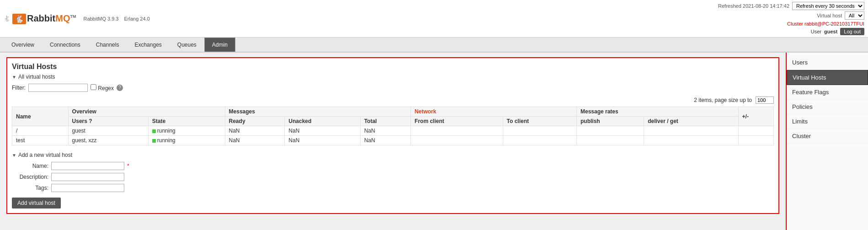 The image size is (868, 230). I want to click on col-header-from-client: From client, so click(457, 122).